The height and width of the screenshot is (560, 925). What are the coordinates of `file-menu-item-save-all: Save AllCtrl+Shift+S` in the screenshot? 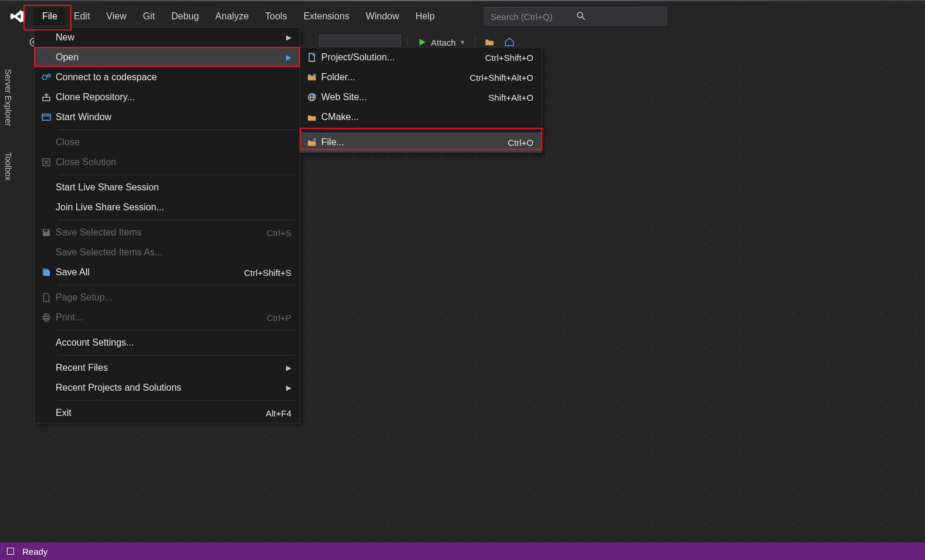 It's located at (167, 272).